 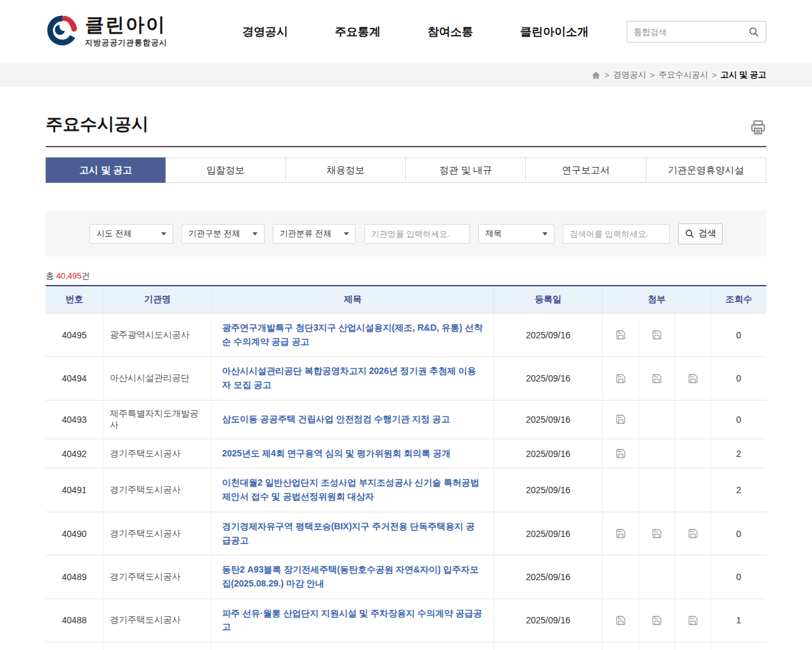 What do you see at coordinates (353, 454) in the screenshot?
I see `title-cell: 2025년도 제4회 연구용역 심의 및 평가위원회 회의록 공개` at bounding box center [353, 454].